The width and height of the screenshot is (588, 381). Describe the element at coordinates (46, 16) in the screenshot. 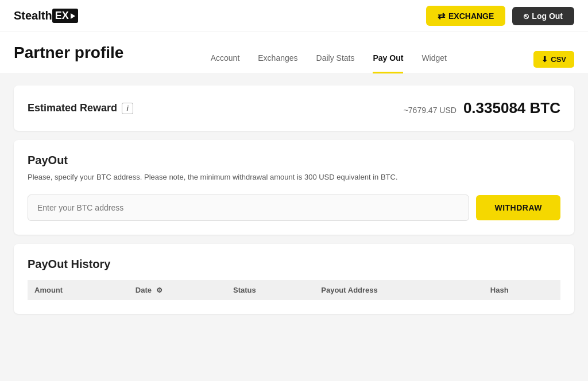

I see `logo: Stealth EX` at that location.